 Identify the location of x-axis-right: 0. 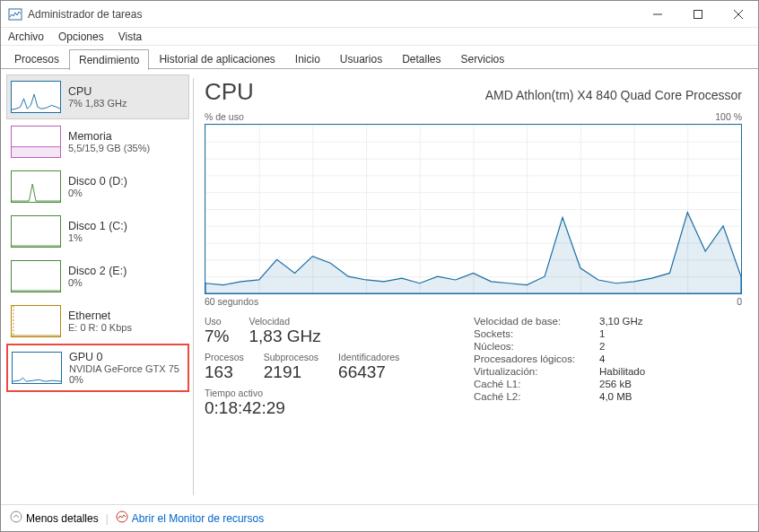
(739, 301).